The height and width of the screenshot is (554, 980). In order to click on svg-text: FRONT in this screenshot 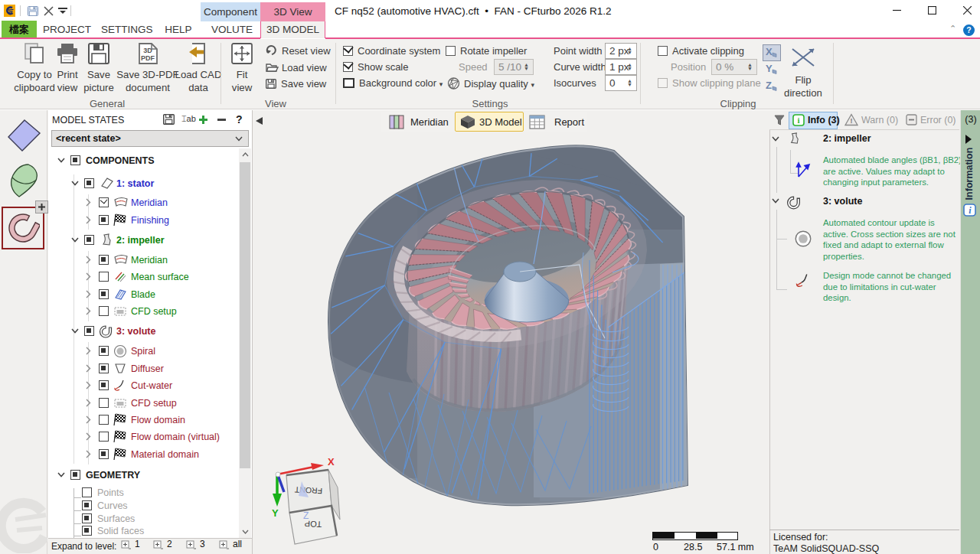, I will do `click(308, 490)`.